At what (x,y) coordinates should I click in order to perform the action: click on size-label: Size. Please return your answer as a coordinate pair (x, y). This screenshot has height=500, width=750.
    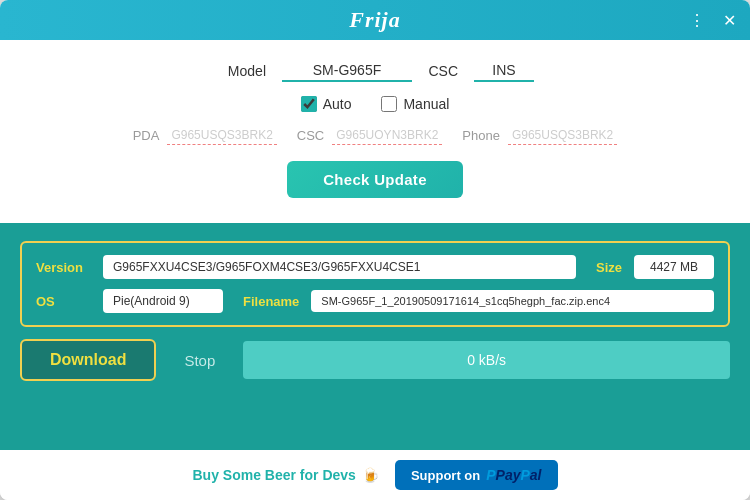
    Looking at the image, I should click on (609, 268).